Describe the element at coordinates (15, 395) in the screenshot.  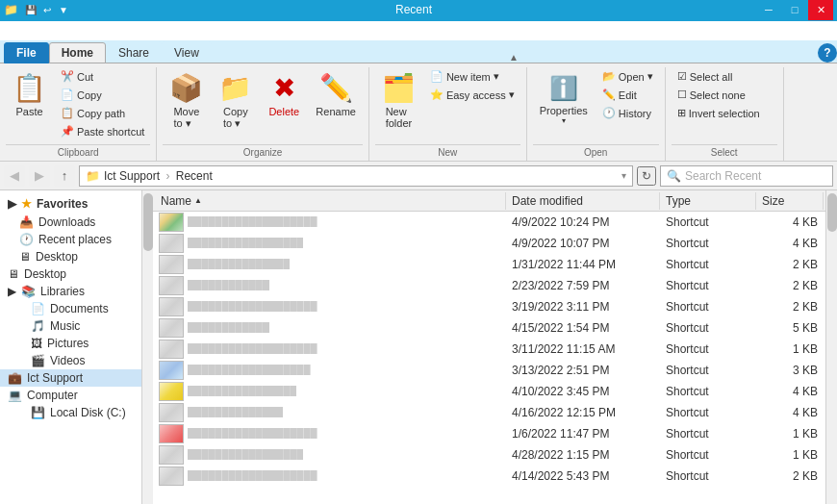
I see `computer-icon: 💻` at that location.